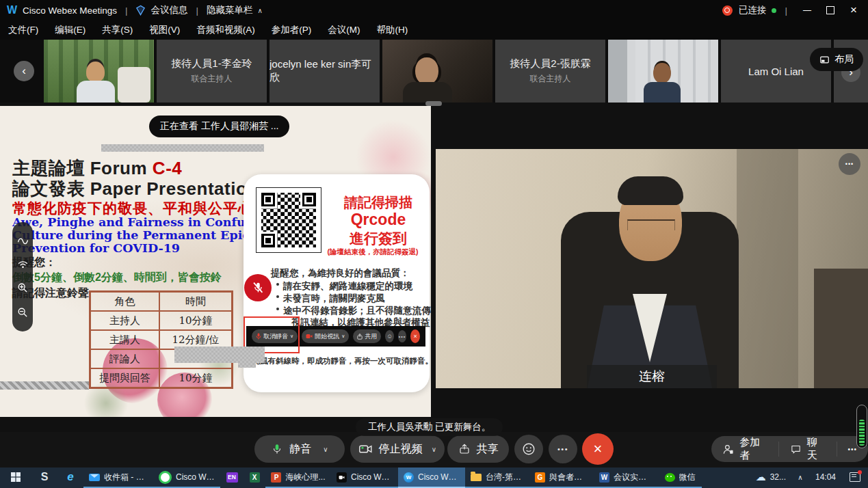 This screenshot has height=488, width=868. I want to click on viewing-banner: 正在查看 工作人員邵湘芸 ..., so click(219, 126).